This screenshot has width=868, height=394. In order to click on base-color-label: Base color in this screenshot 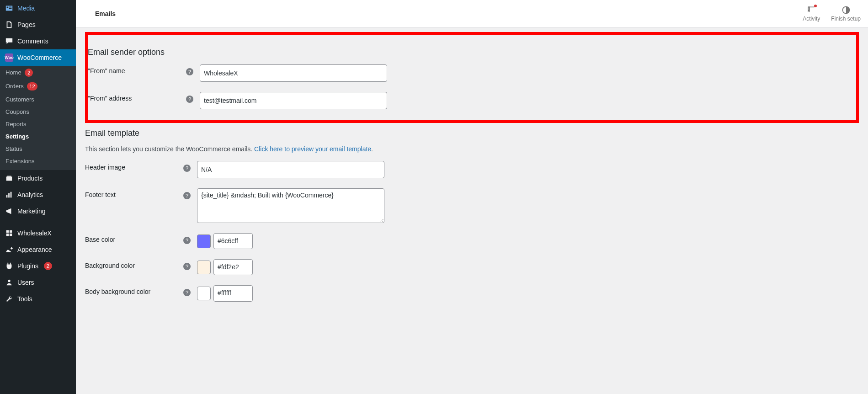, I will do `click(134, 238)`.